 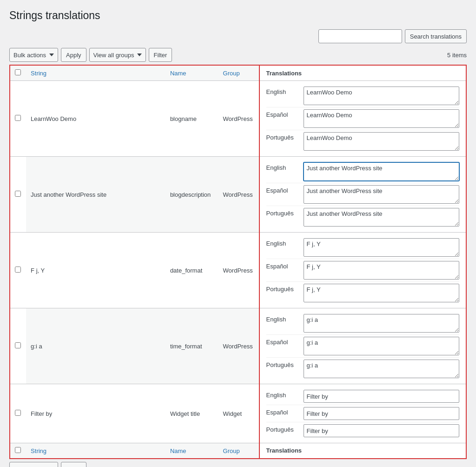 What do you see at coordinates (96, 119) in the screenshot?
I see `cell-string: LearnWoo Demo` at bounding box center [96, 119].